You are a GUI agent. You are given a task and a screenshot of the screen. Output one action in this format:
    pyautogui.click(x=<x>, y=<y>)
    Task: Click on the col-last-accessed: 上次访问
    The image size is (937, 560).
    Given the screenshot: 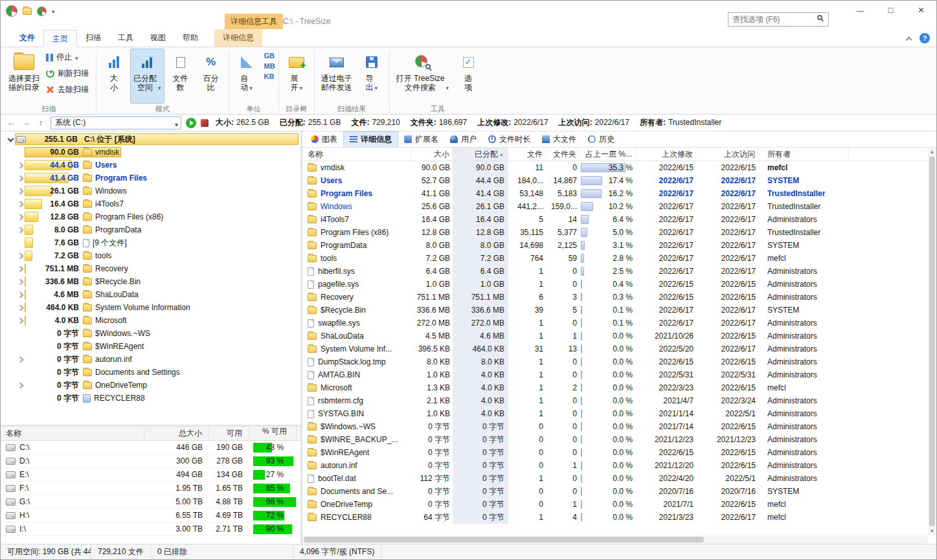 What is the action you would take?
    pyautogui.click(x=727, y=154)
    